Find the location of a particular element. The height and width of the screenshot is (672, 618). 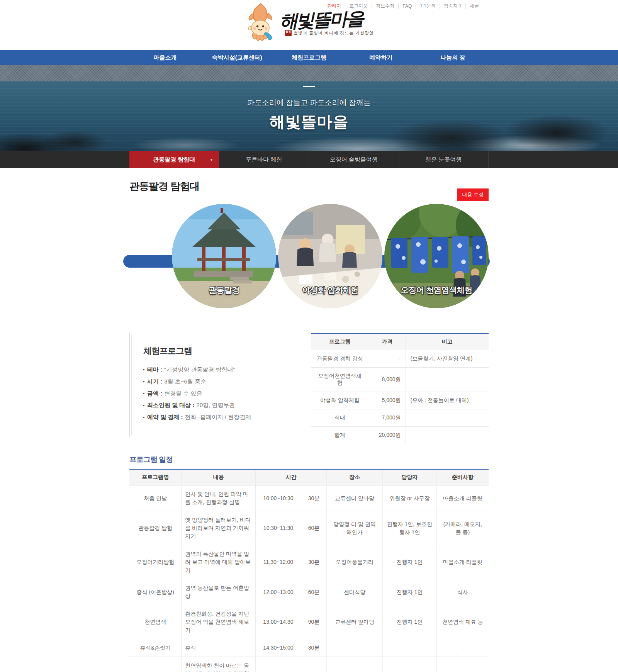

chevron-down-icon: ▼ is located at coordinates (212, 160).